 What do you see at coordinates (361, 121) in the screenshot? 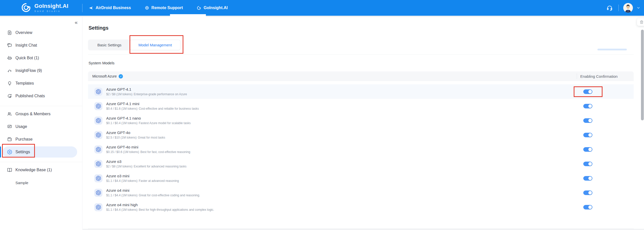
I see `model-row-azure-gpt-4-1-nano: Azure GPT-4.1 nano $0.1 / $0.4 (1M token…` at bounding box center [361, 121].